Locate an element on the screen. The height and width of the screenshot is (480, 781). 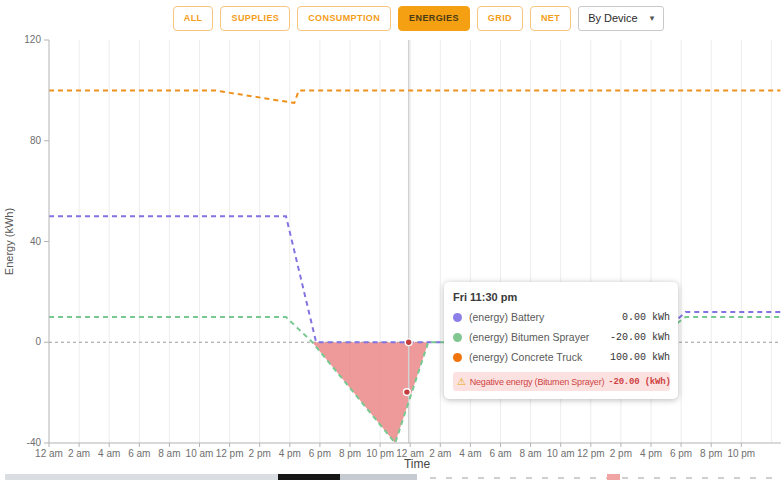
y-axis-title: Energy (kWh) is located at coordinates (9, 242).